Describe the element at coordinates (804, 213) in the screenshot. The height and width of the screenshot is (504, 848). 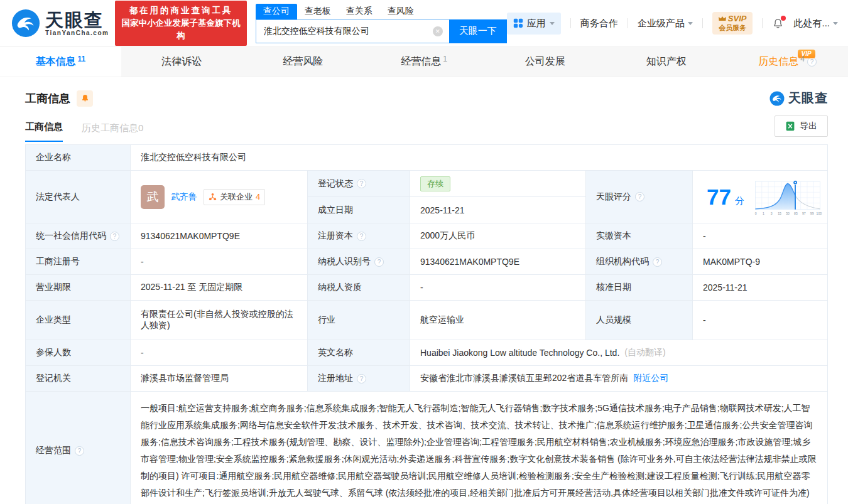
I see `svg-text: 97` at that location.